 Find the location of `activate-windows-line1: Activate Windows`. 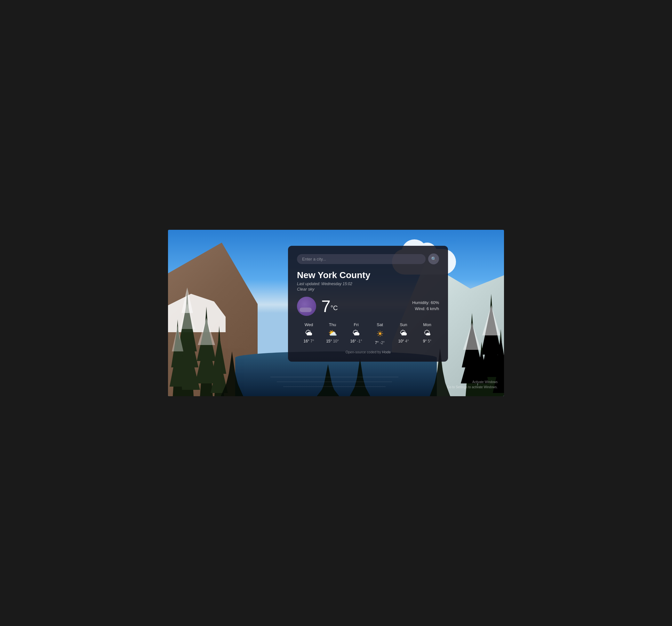

activate-windows-line1: Activate Windows is located at coordinates (472, 382).